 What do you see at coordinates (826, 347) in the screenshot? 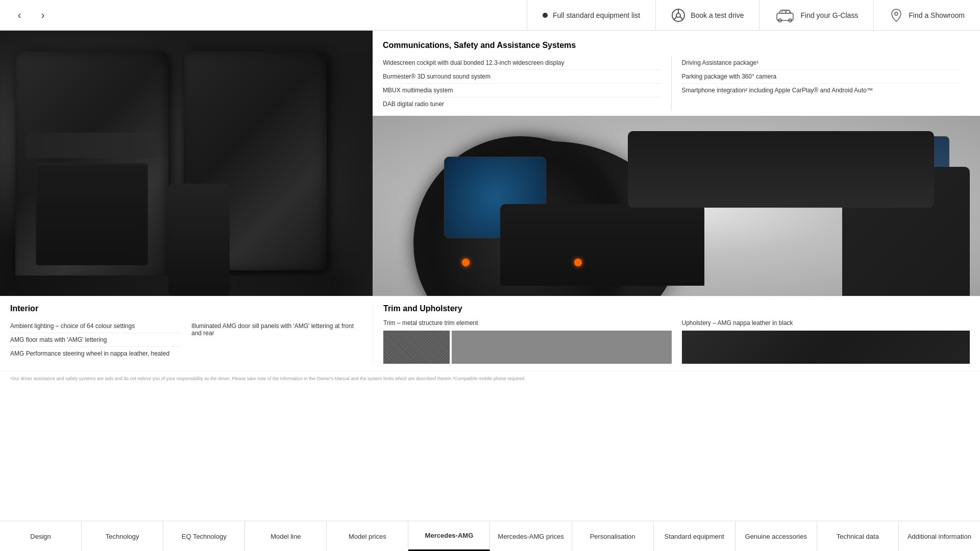
I see `upholstery-swatch` at bounding box center [826, 347].